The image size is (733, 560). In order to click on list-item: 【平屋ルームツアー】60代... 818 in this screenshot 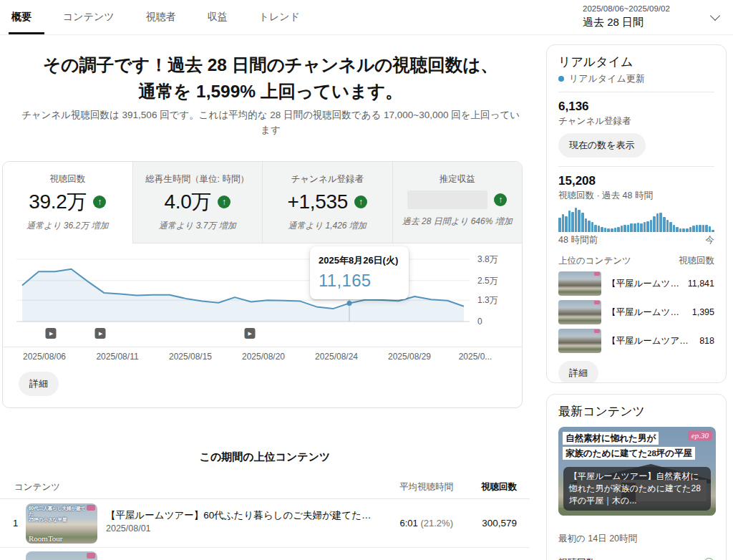, I will do `click(636, 341)`.